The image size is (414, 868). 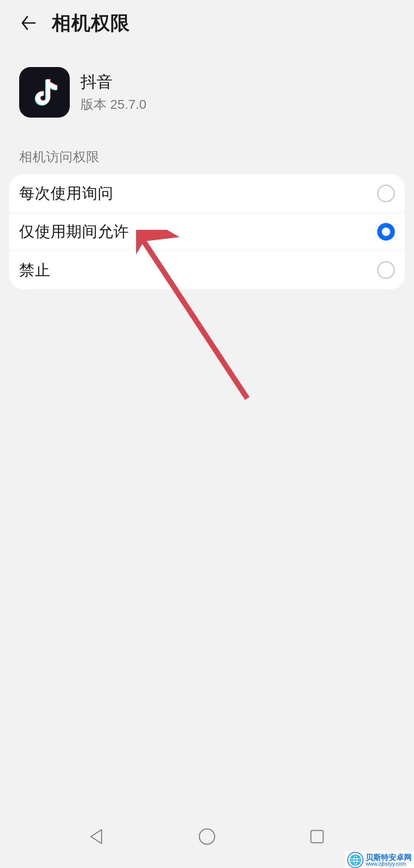 What do you see at coordinates (207, 156) in the screenshot?
I see `section-label: 相机访问权限` at bounding box center [207, 156].